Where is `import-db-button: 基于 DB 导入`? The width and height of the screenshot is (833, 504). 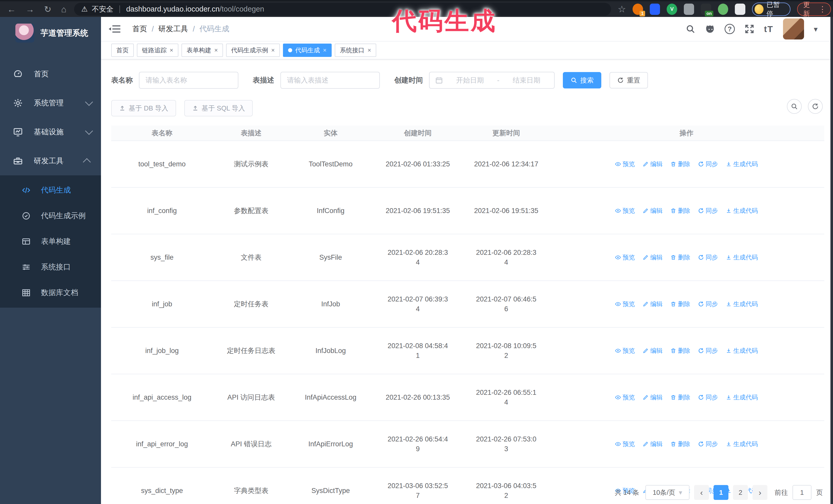 import-db-button: 基于 DB 导入 is located at coordinates (144, 108).